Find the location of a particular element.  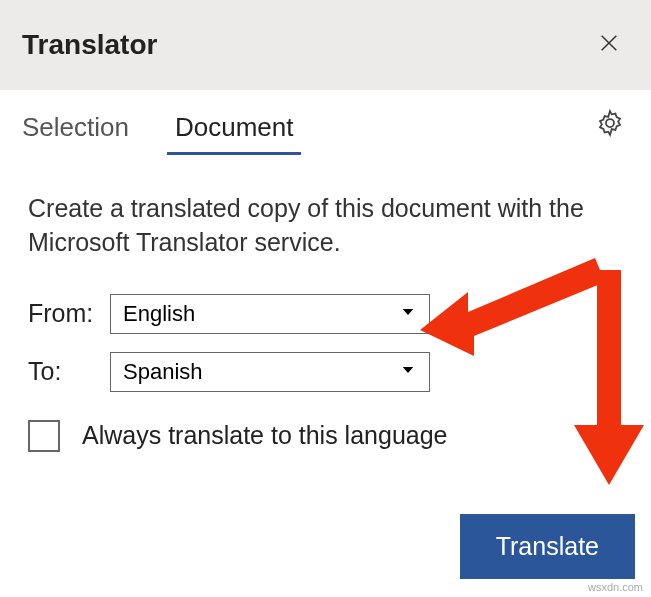

tabs-row: Selection Document is located at coordinates (326, 121).